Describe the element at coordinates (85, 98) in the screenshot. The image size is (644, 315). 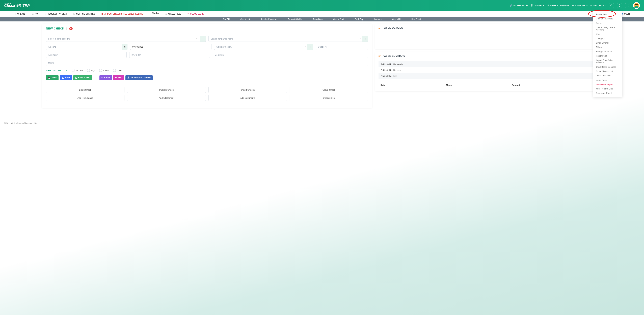
I see `add-remittance-button: Add Remittance` at that location.